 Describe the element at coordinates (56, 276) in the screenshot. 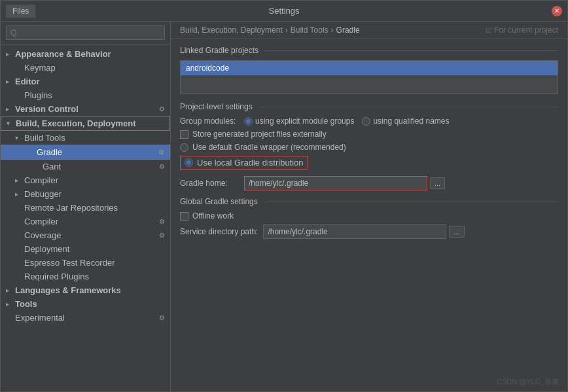

I see `sidebar-item-label: Required Plugins` at that location.